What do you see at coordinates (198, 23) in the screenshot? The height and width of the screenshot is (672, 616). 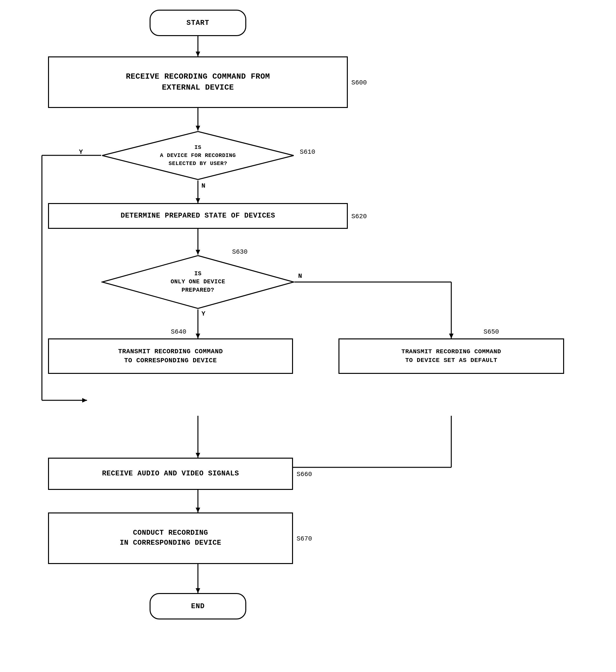 I see `start-terminal: START` at bounding box center [198, 23].